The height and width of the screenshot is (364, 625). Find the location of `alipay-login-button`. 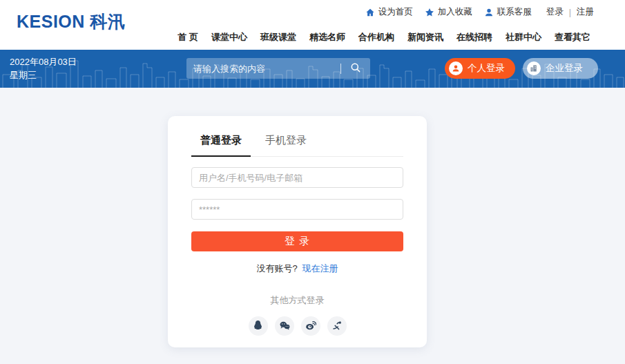

alipay-login-button is located at coordinates (337, 326).